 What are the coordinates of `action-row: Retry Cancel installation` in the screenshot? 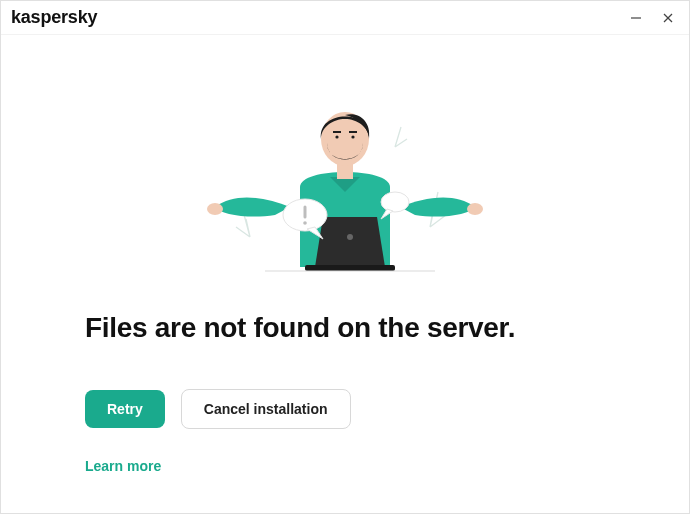 It's located at (345, 409).